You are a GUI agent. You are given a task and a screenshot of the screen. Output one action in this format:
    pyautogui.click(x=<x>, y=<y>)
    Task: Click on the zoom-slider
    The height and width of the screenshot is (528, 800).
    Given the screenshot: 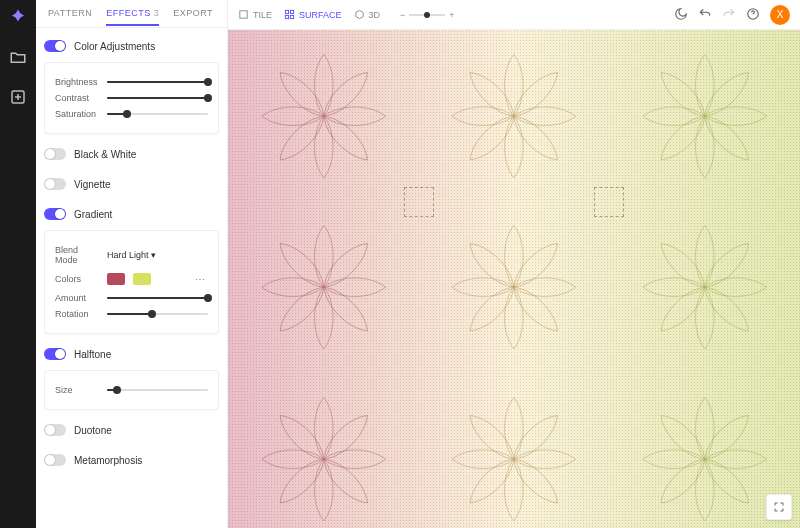 What is the action you would take?
    pyautogui.click(x=427, y=15)
    